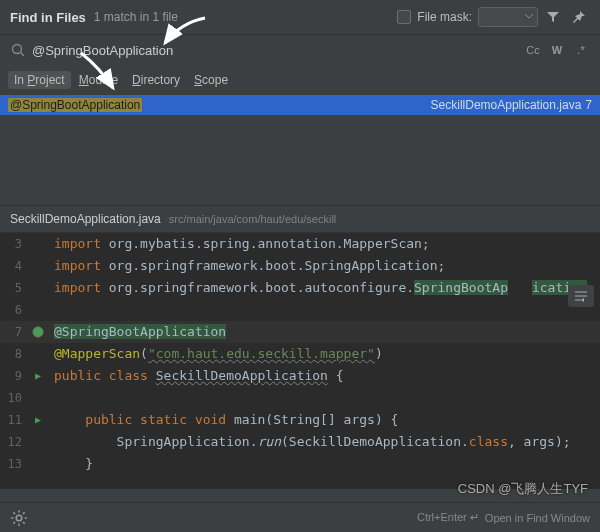  I want to click on preview-filename: SeckillDemoApplication.java, so click(86, 219).